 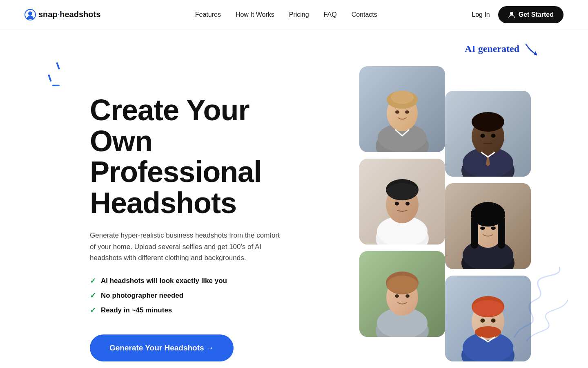 I want to click on feature-list: ✓ AI headshots will look exactly like yo…, so click(x=196, y=296).